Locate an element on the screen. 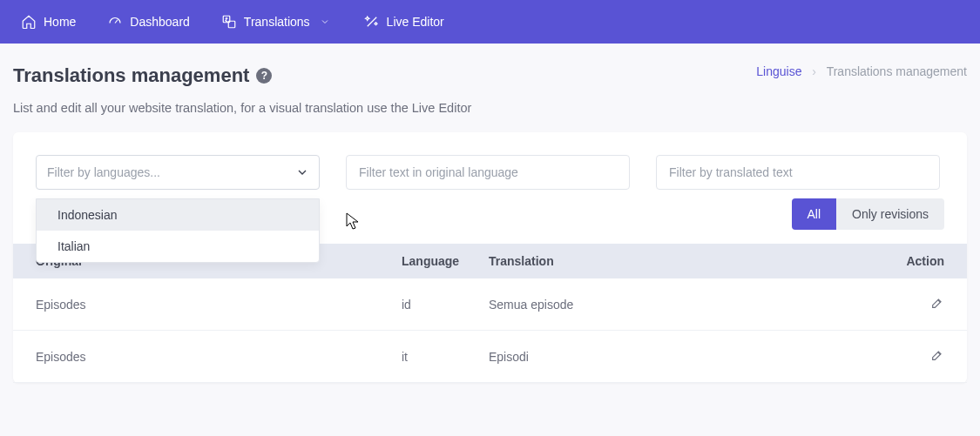 The height and width of the screenshot is (436, 980). nav-home-label: Home is located at coordinates (59, 22).